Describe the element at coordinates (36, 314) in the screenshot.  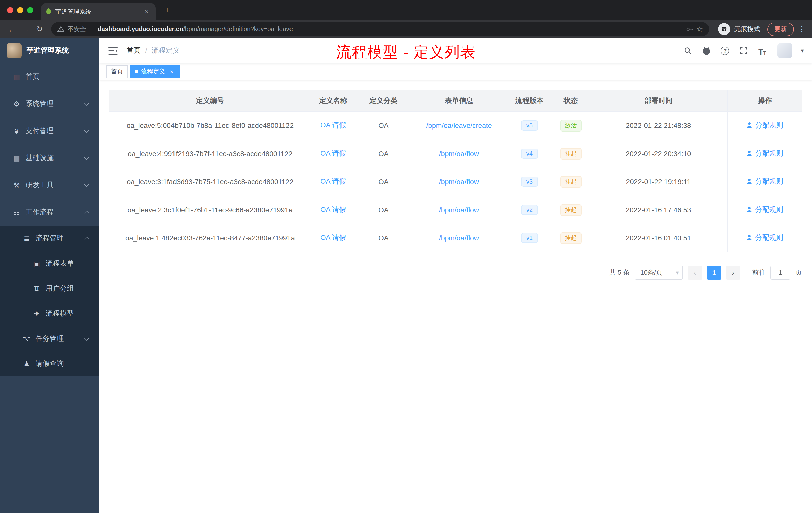
I see `send-icon: ✈` at that location.